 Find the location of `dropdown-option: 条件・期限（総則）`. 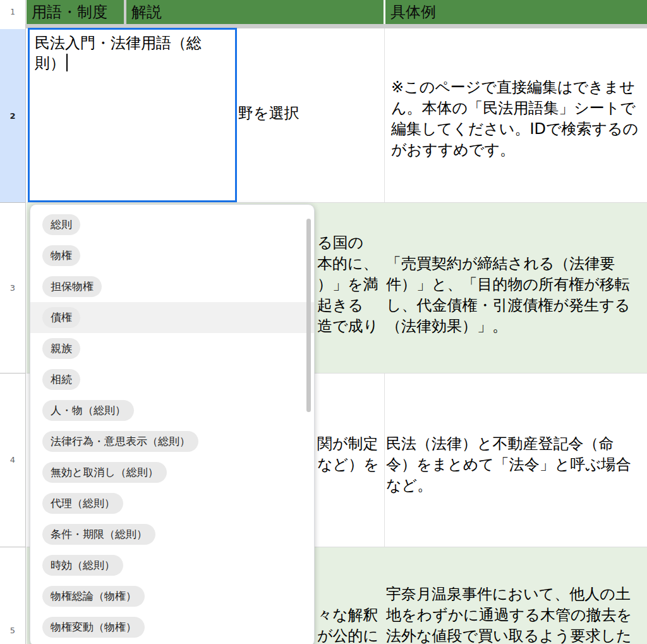

dropdown-option: 条件・期限（総則） is located at coordinates (172, 535).